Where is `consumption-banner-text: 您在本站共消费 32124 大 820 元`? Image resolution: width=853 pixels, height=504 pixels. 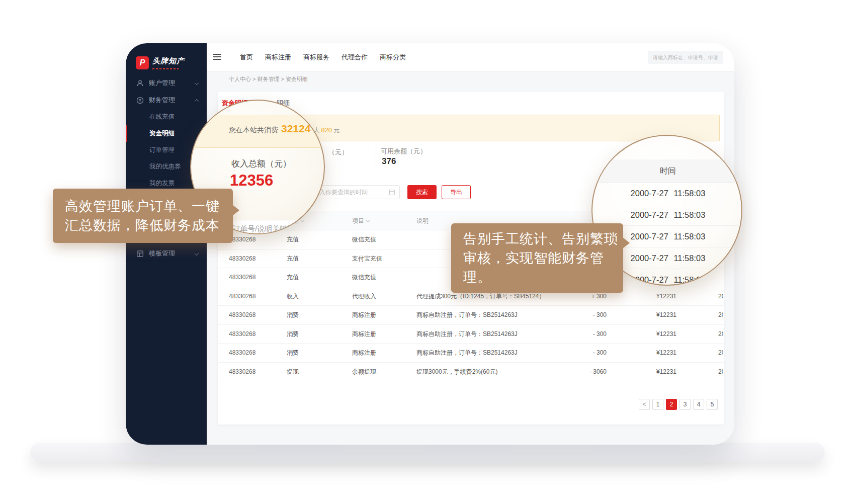 consumption-banner-text: 您在本站共消费 32124 大 820 元 is located at coordinates (284, 129).